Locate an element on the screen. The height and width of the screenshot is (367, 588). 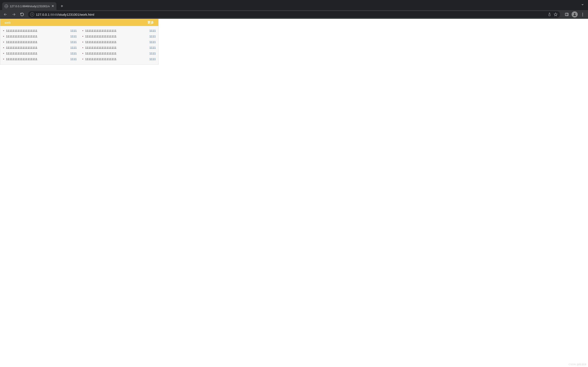
forward-button is located at coordinates (14, 15).